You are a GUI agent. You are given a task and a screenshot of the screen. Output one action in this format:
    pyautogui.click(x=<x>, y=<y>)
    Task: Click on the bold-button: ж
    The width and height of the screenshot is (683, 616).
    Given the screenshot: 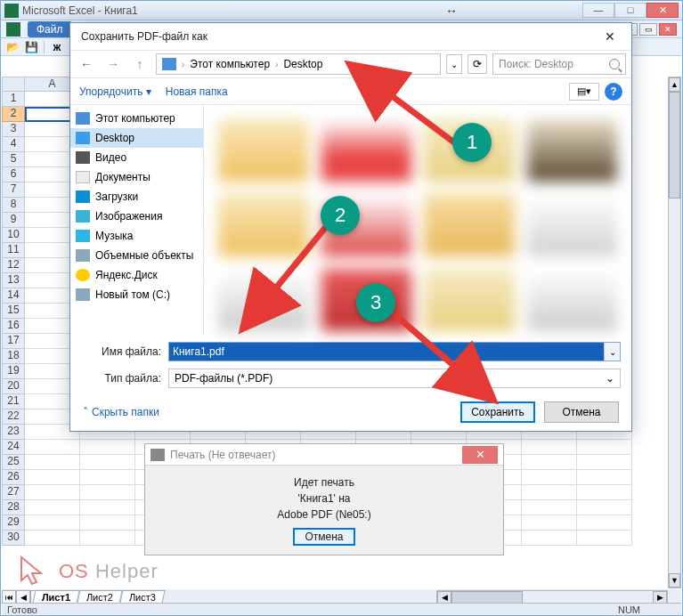 What is the action you would take?
    pyautogui.click(x=57, y=47)
    